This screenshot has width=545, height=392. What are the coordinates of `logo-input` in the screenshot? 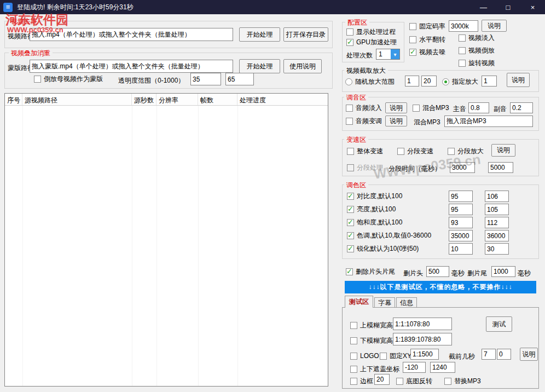 It's located at (425, 354).